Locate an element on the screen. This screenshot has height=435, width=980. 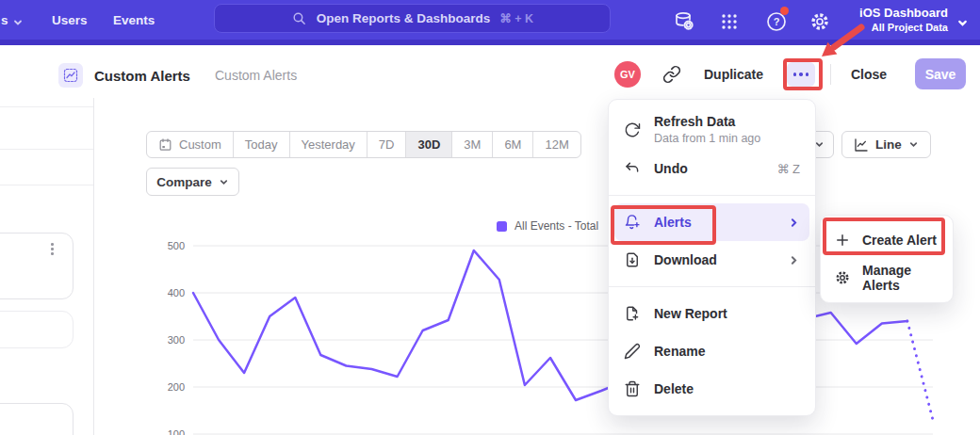
refresh-icon is located at coordinates (632, 130).